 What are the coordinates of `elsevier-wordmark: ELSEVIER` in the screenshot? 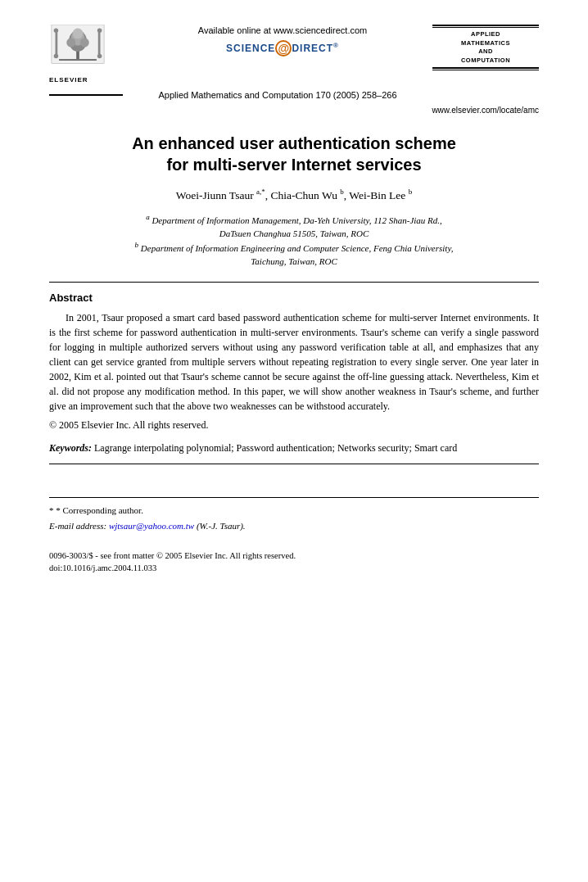 It's located at (86, 80).